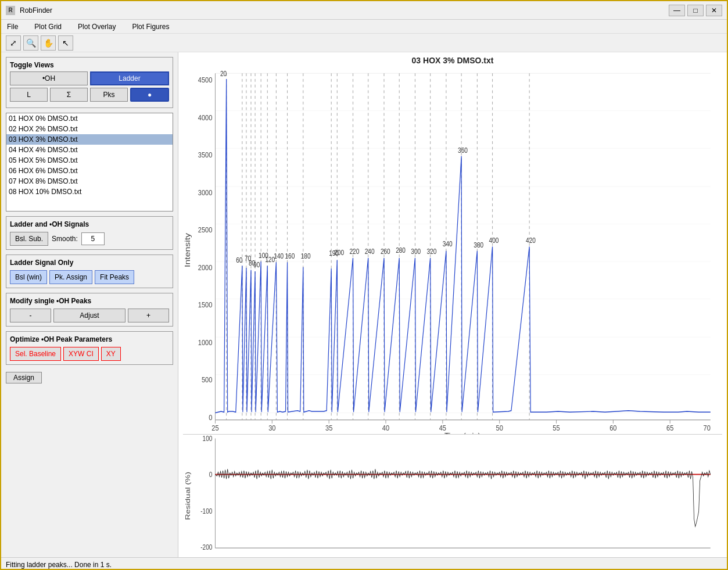  Describe the element at coordinates (291, 256) in the screenshot. I see `svg-text: 160` at that location.